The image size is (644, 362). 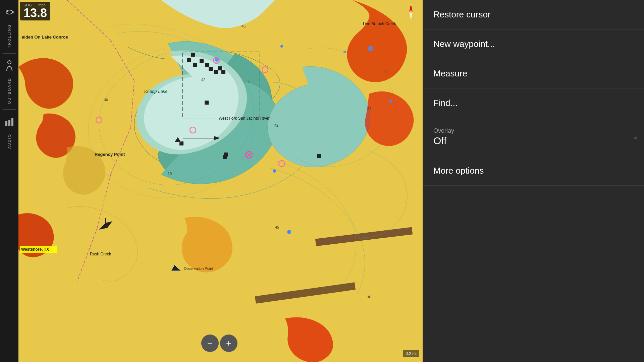 I want to click on find-item: Find..., so click(x=533, y=103).